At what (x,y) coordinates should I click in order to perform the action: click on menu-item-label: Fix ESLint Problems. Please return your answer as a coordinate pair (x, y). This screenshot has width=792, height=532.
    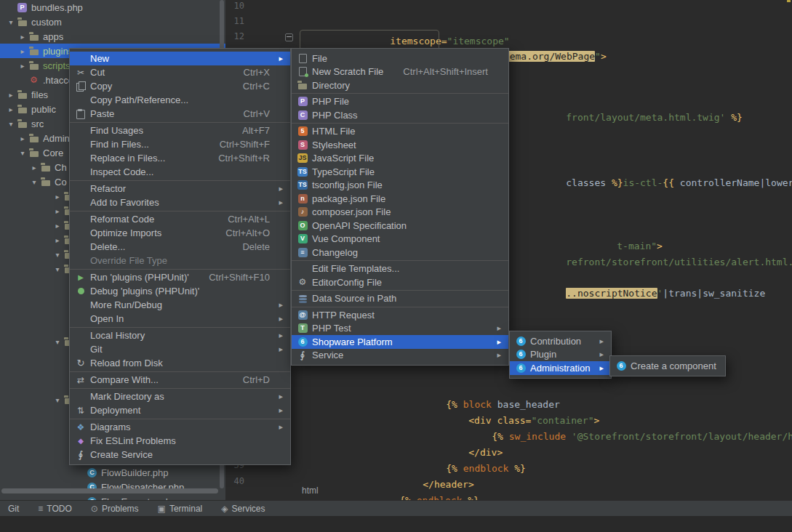
    Looking at the image, I should click on (133, 440).